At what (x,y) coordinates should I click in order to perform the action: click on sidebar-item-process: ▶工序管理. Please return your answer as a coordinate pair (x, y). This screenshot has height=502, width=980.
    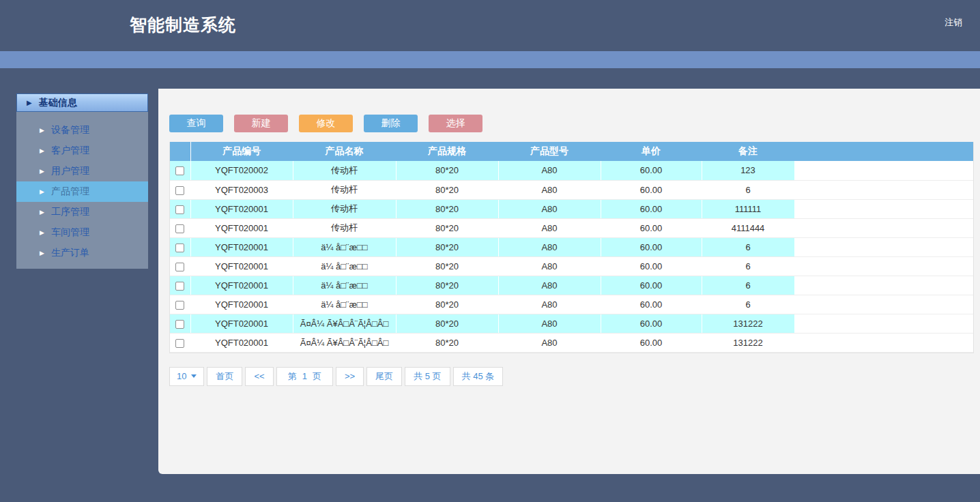
    Looking at the image, I should click on (82, 212).